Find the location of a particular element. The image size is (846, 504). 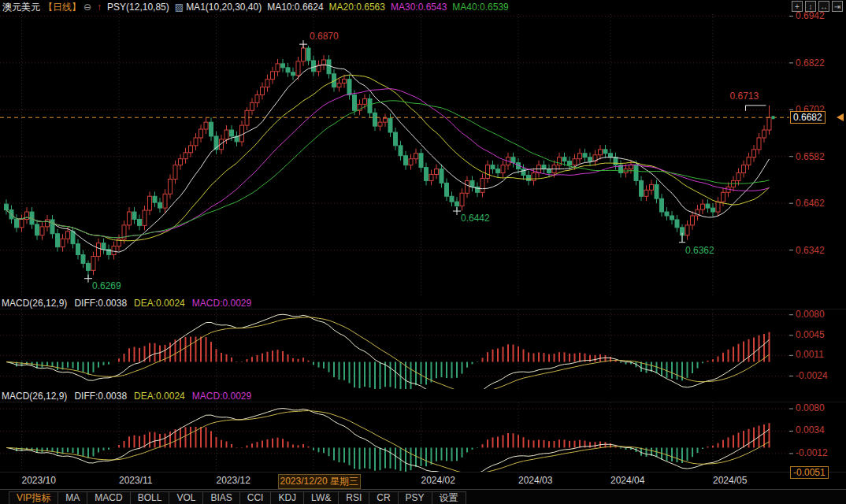

svg-text: 0.6870 is located at coordinates (325, 36).